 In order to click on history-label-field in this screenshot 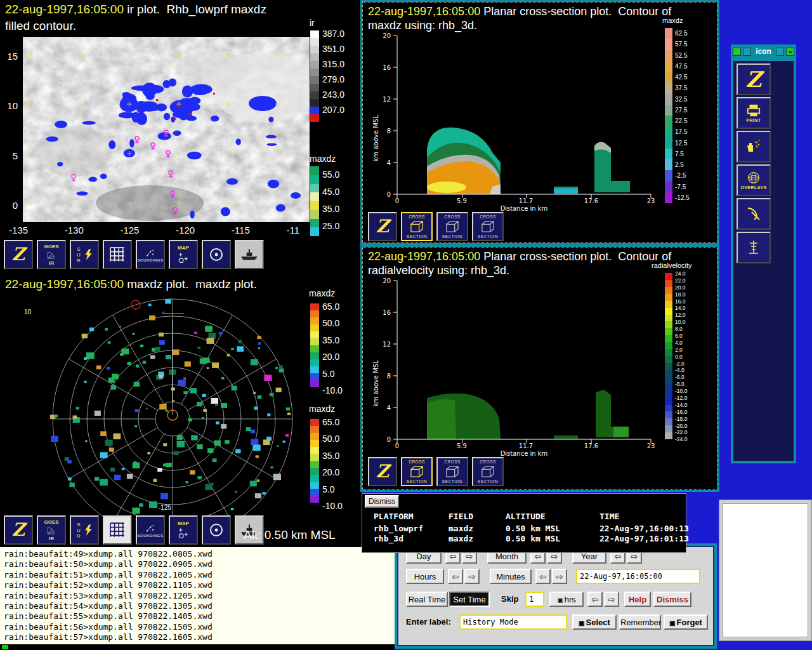, I will do `click(513, 622)`.